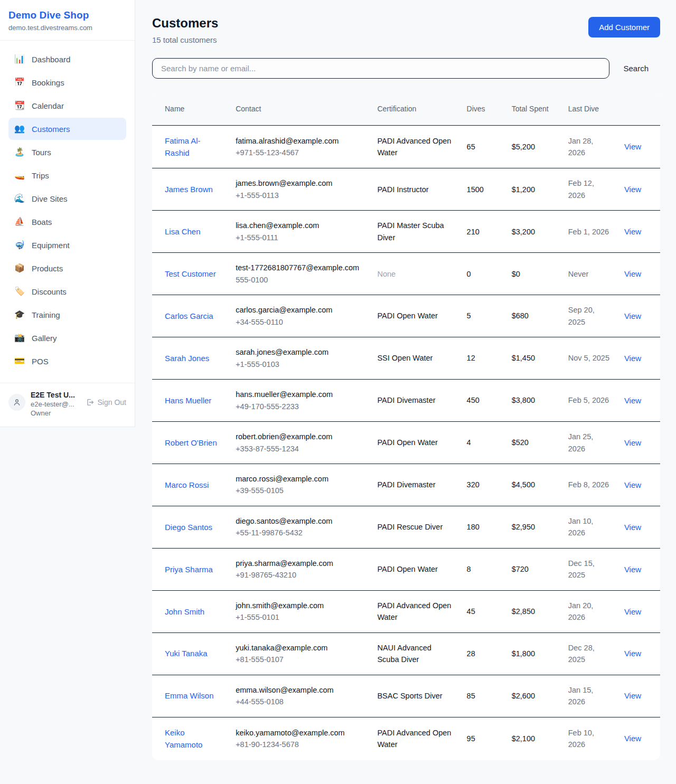 The height and width of the screenshot is (784, 676). What do you see at coordinates (191, 232) in the screenshot?
I see `cell-name: Lisa Chen` at bounding box center [191, 232].